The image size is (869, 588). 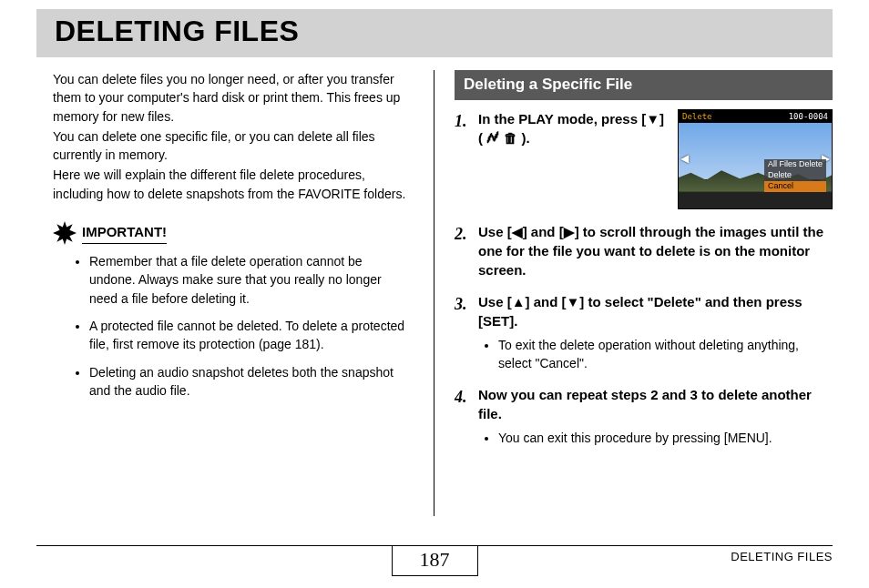 I want to click on important-block: IMPORTANT! Remember that a file delete o…, so click(x=233, y=310).